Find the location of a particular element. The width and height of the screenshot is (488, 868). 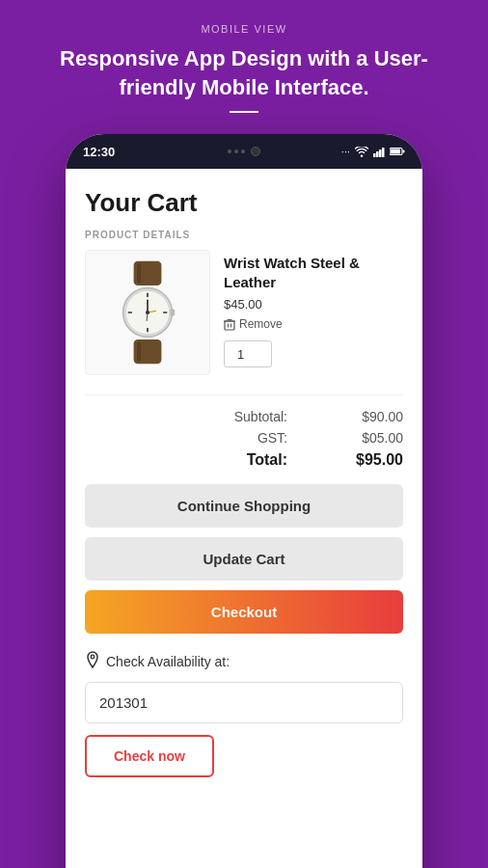

mobile-view-label: MOBILE VIEW is located at coordinates (243, 29).